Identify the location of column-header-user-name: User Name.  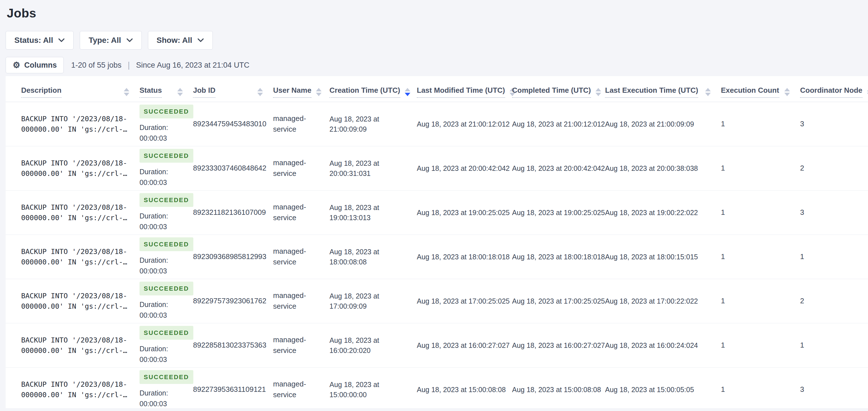
(301, 94).